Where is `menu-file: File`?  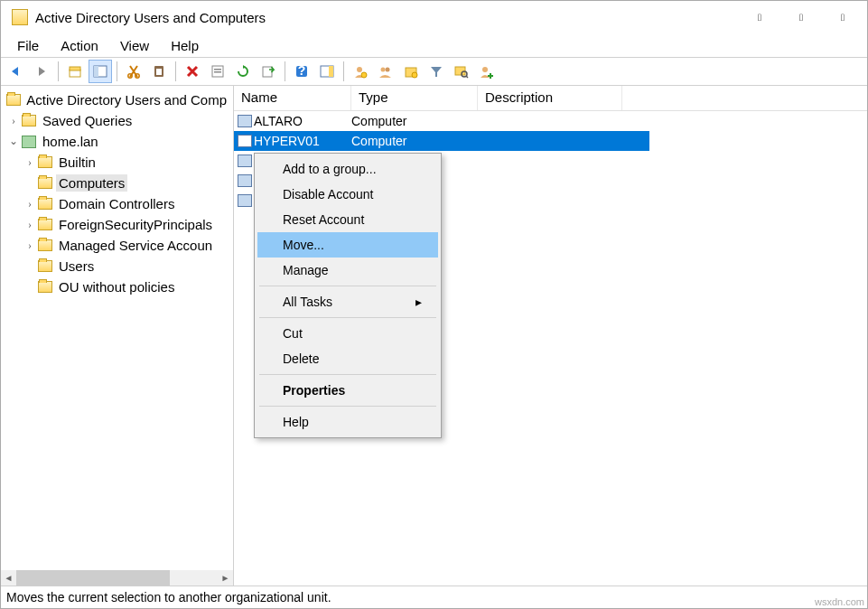
menu-file: File is located at coordinates (28, 45).